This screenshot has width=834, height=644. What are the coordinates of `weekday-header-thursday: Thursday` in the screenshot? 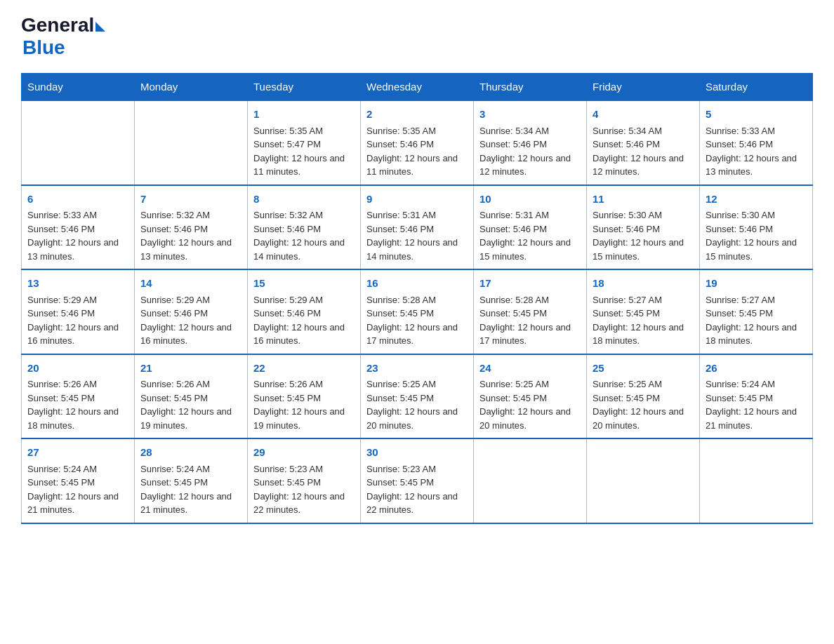 It's located at (531, 87).